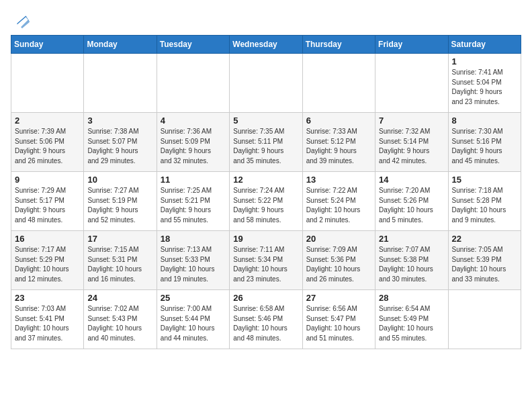 The image size is (532, 411). I want to click on day-number: 14, so click(411, 180).